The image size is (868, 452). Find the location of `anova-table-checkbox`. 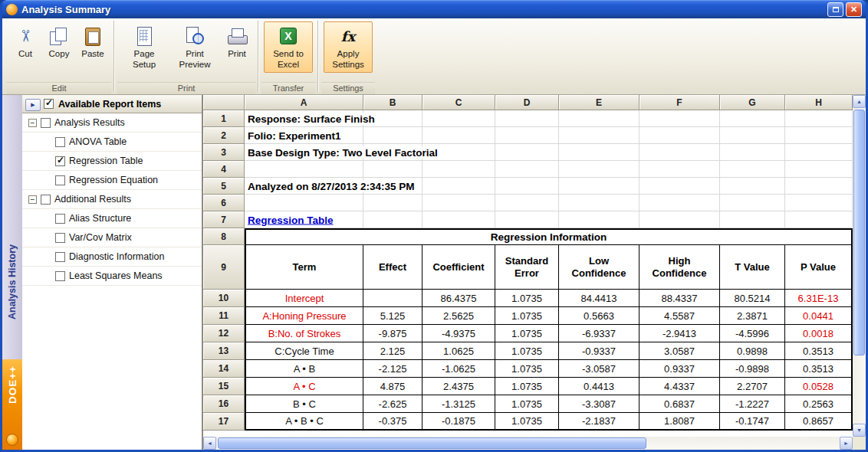

anova-table-checkbox is located at coordinates (60, 142).